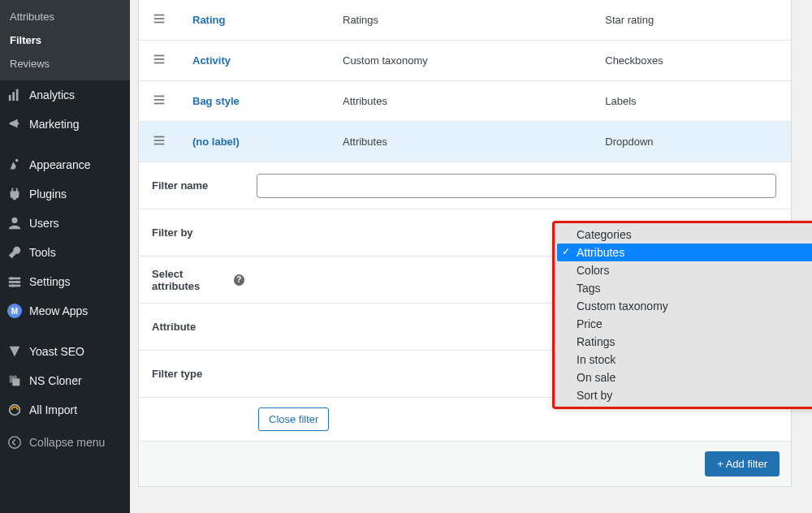  I want to click on users-icon, so click(15, 223).